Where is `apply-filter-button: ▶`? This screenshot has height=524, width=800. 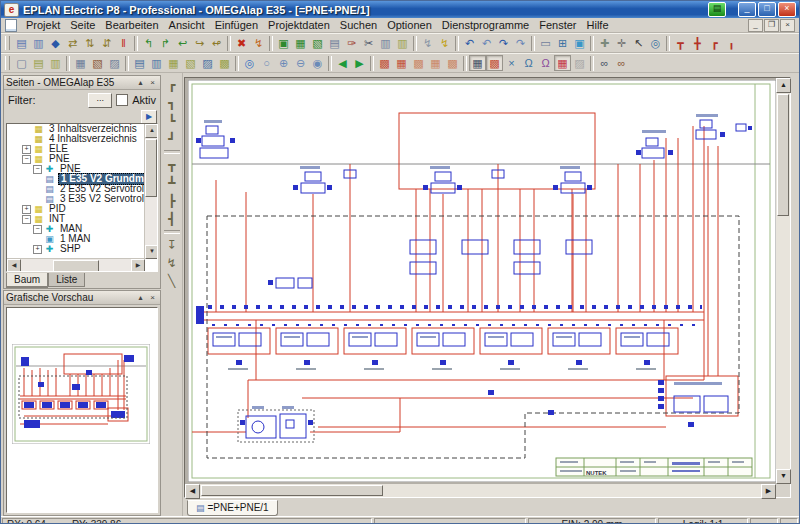 apply-filter-button: ▶ is located at coordinates (149, 117).